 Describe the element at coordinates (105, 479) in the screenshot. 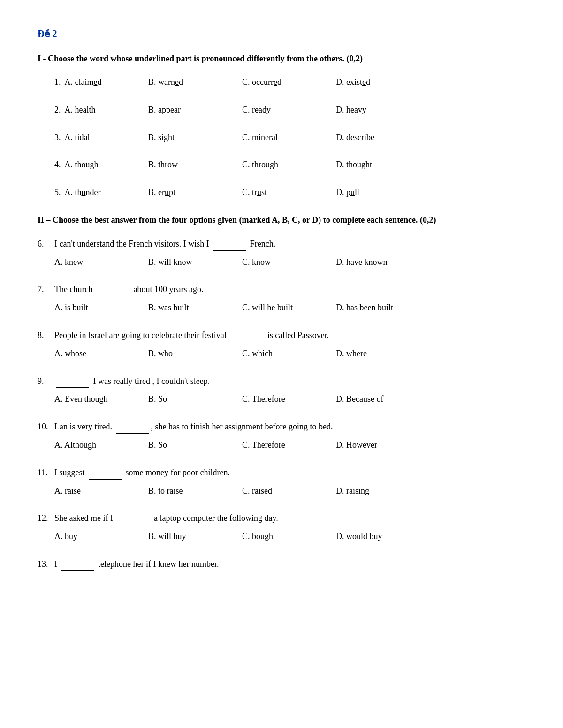

I see `q11-blank` at that location.